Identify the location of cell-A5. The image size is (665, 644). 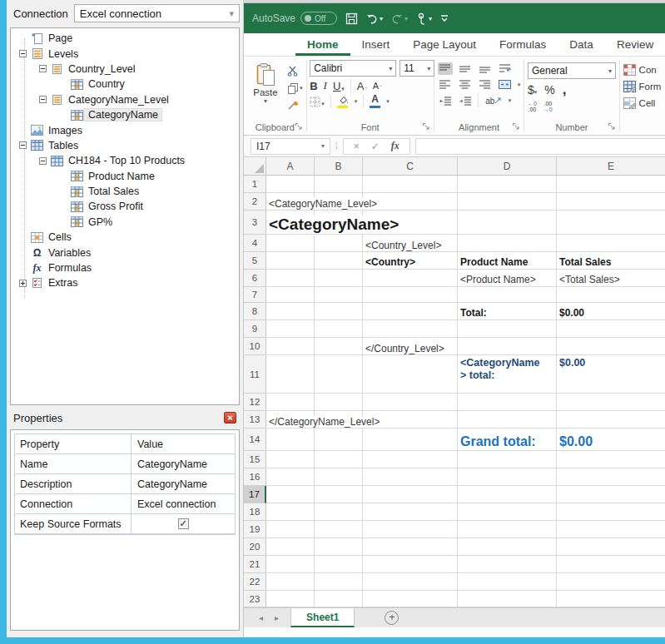
(290, 261).